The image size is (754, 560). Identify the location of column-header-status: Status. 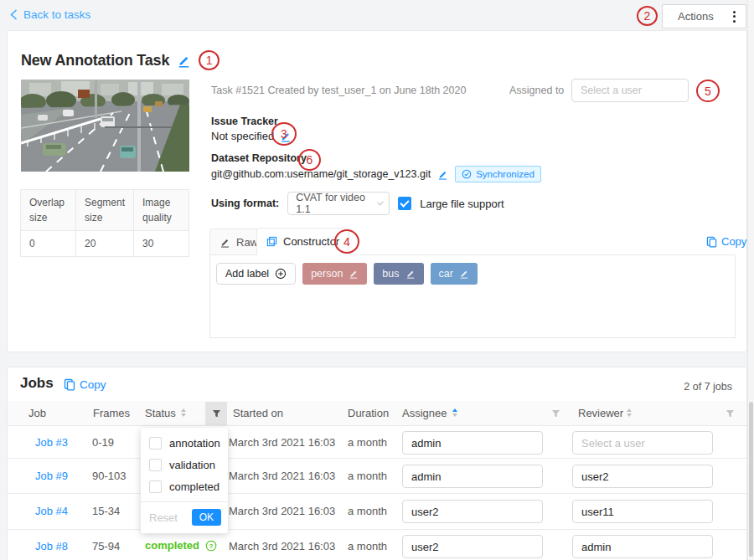
(161, 414).